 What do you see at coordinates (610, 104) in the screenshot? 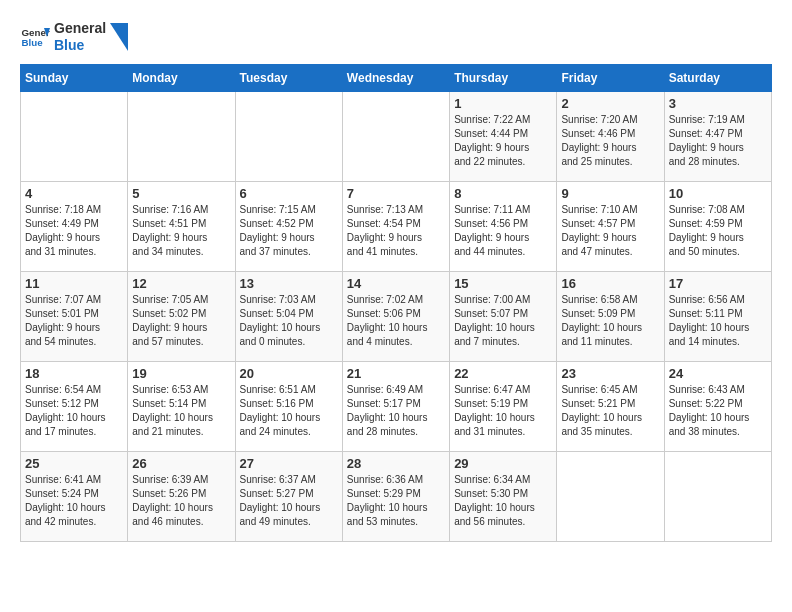
I see `day-number: 2` at bounding box center [610, 104].